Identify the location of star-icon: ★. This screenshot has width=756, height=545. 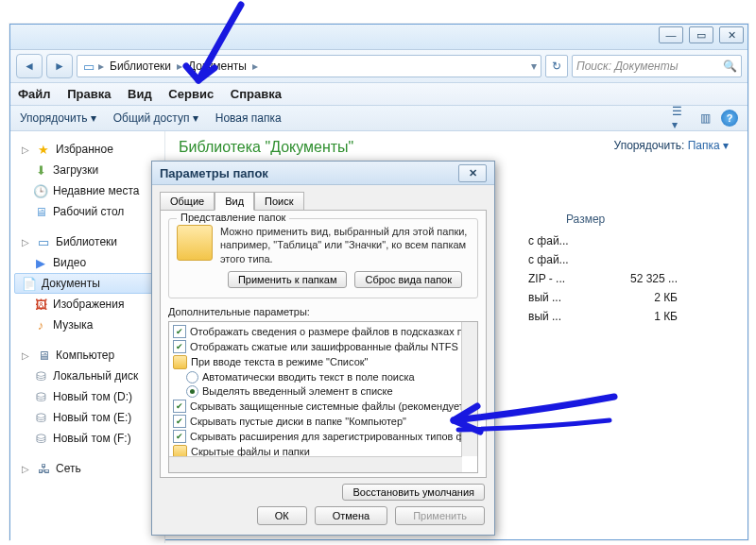
(43, 149).